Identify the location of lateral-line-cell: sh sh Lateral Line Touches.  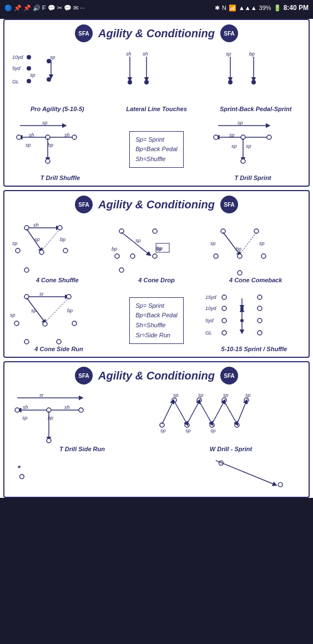
(156, 81).